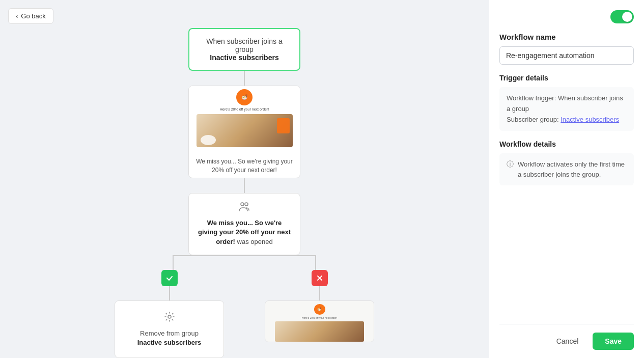 The image size is (644, 358). Describe the element at coordinates (590, 119) in the screenshot. I see `subscriber-group-link: Inactive subscribers` at that location.